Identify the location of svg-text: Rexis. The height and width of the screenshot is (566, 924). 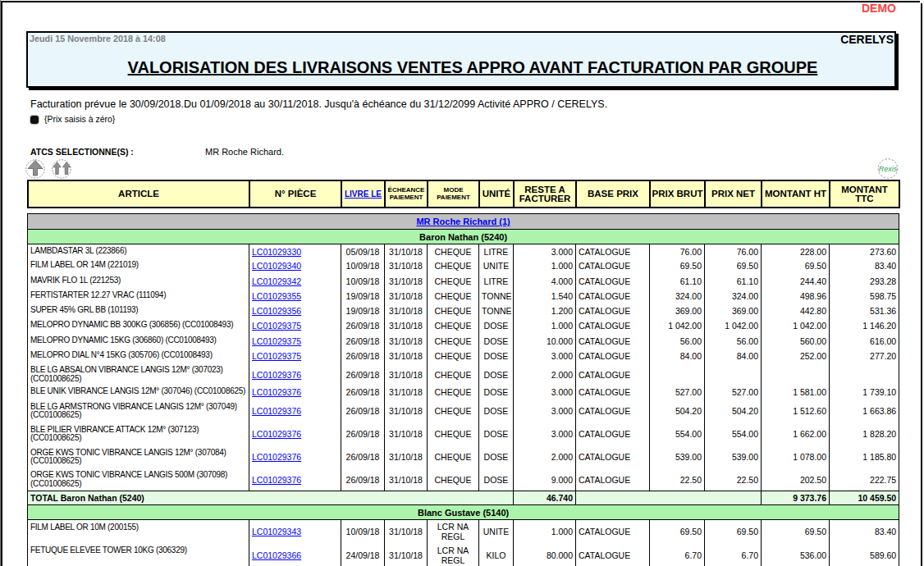
(888, 169).